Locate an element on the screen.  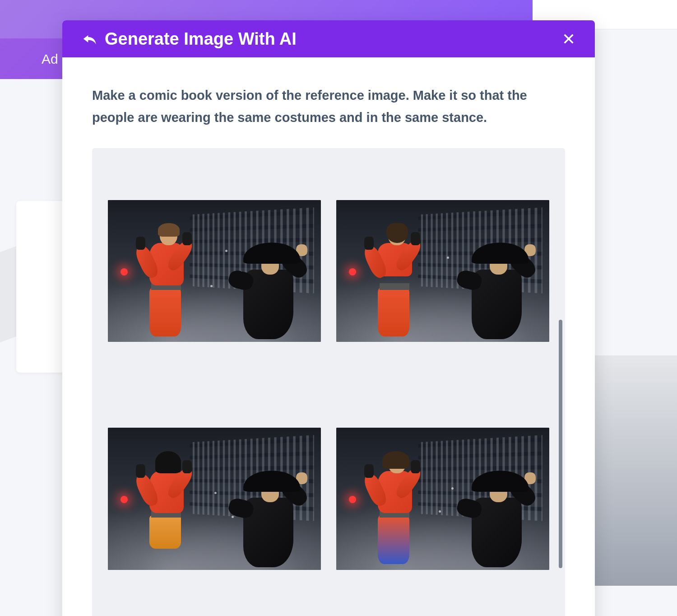
bg-card-left is located at coordinates (42, 287).